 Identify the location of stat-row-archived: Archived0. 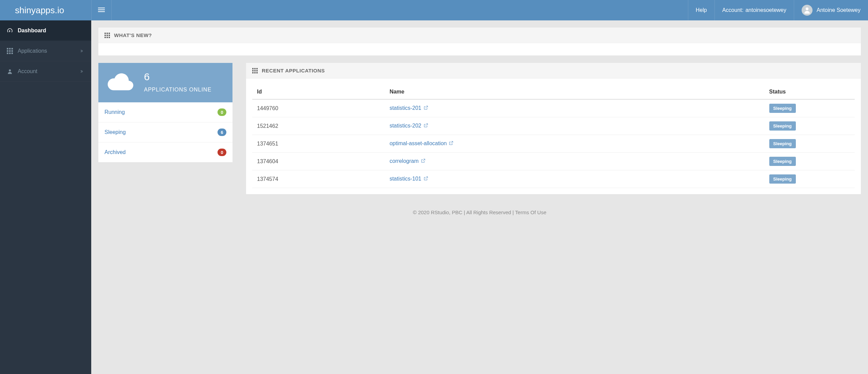
(165, 152).